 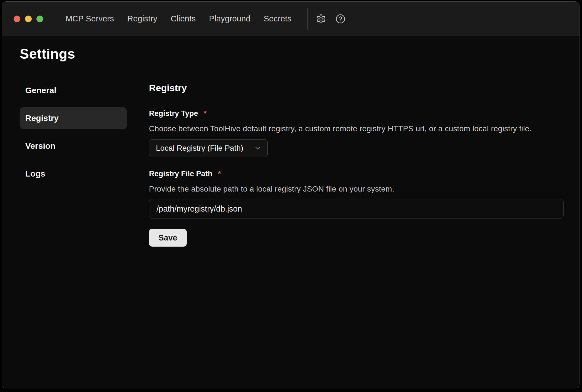 I want to click on settings-sidebar: General Registry Version Logs, so click(x=73, y=163).